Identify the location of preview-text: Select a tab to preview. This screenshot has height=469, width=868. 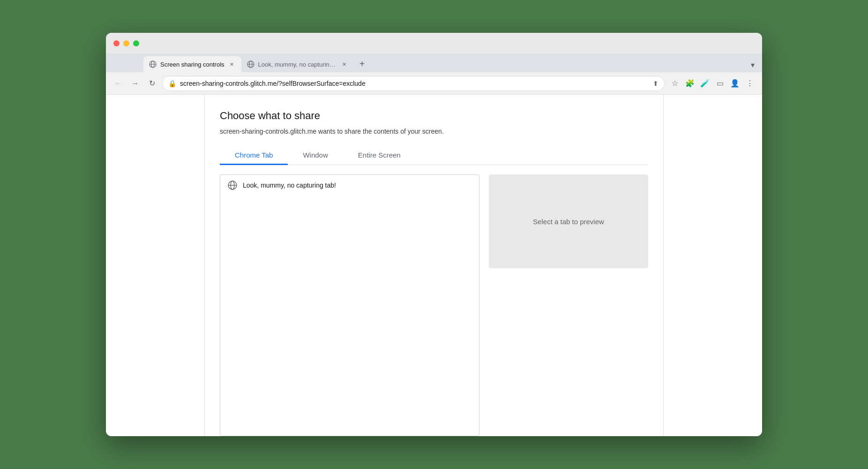
(569, 221).